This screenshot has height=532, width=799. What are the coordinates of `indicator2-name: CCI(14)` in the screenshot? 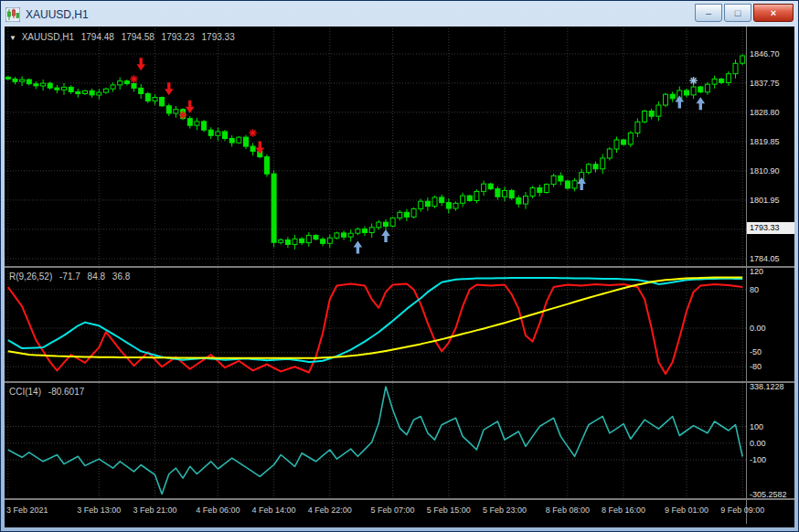 It's located at (26, 391).